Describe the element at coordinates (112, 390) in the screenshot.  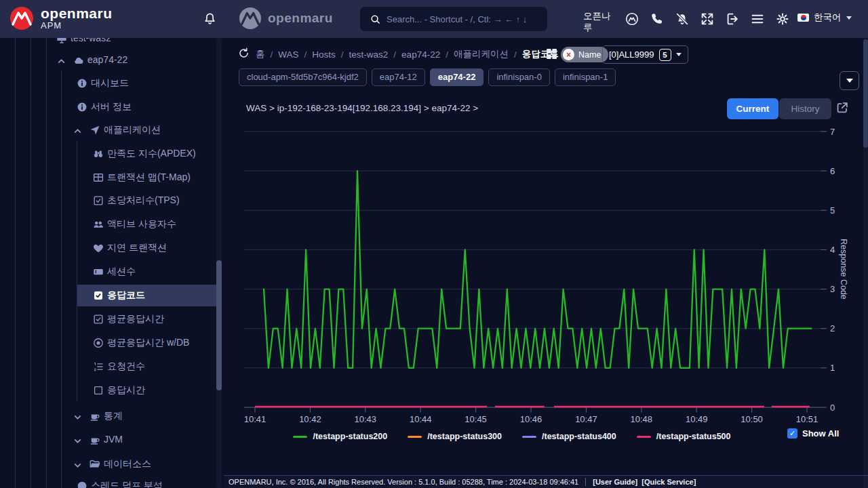
I see `sidebar-item-응답시간: 응답시간` at that location.